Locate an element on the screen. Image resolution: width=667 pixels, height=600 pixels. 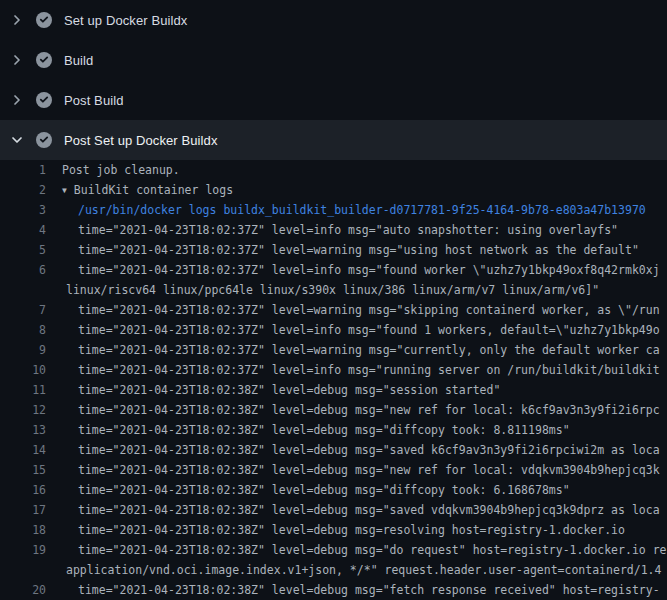
log-line: 18 time="2021-04-23T18:02:38Z" level=deb… is located at coordinates (334, 530).